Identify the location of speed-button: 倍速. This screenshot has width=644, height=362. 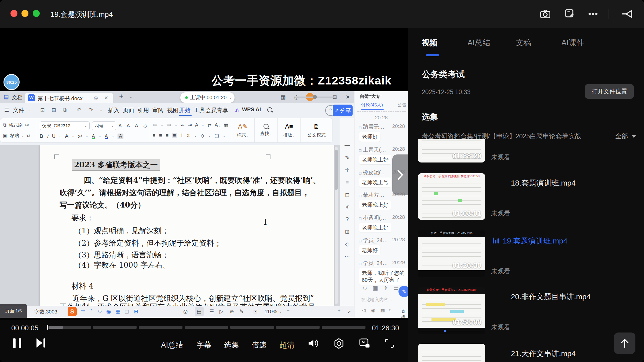
(259, 345).